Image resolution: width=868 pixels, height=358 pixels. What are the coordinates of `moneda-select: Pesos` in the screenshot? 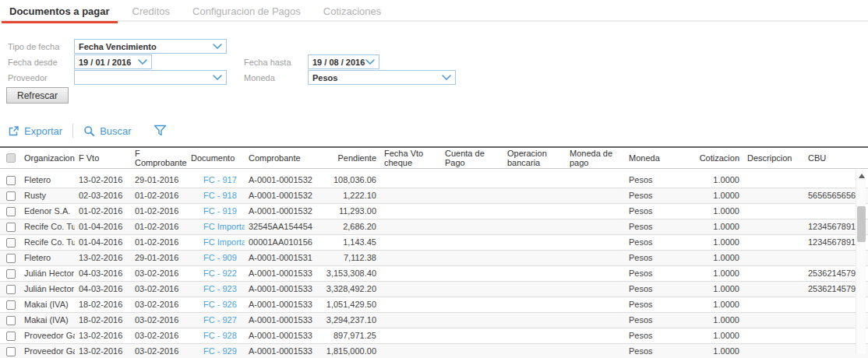 It's located at (382, 78).